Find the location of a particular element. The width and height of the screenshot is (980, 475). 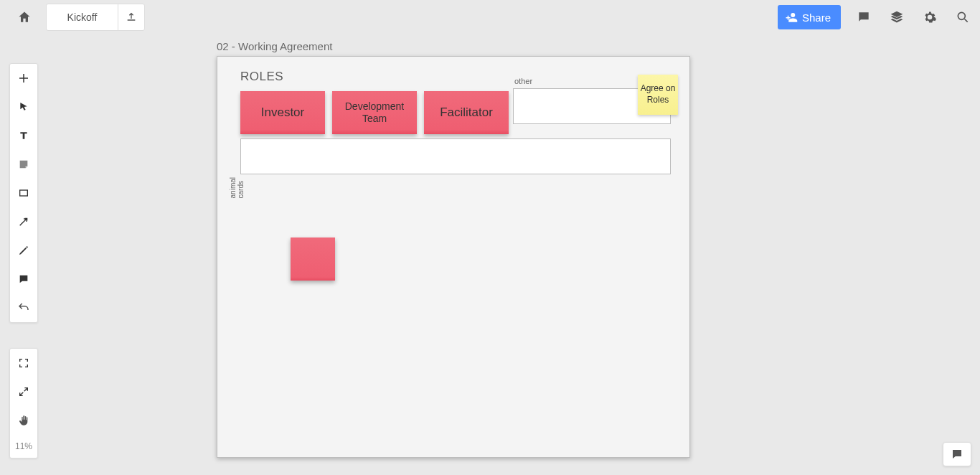

share-button: Share is located at coordinates (809, 17).